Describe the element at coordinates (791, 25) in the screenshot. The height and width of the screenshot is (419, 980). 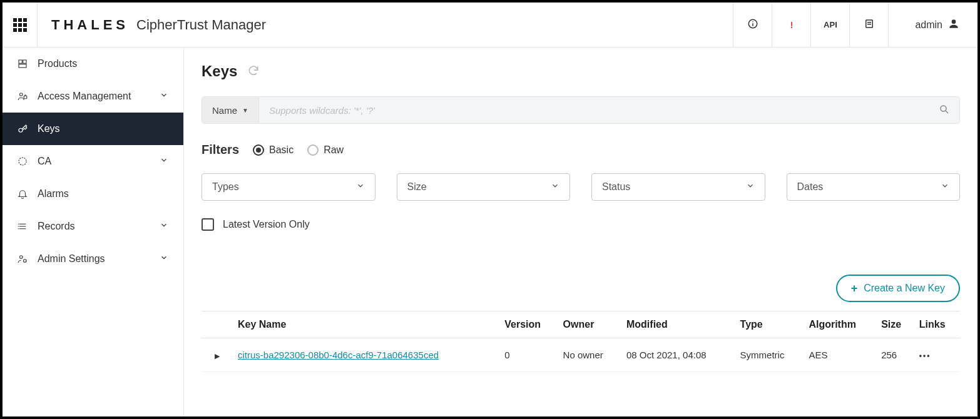
I see `alert-button: !` at that location.